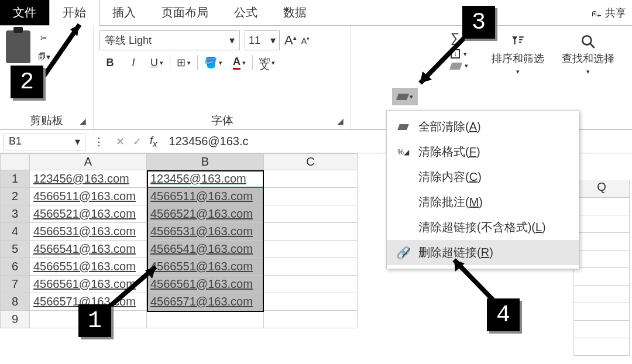 Image resolution: width=632 pixels, height=364 pixels. Describe the element at coordinates (483, 227) in the screenshot. I see `menu-clear-hyperlinks: 清除超链接(不含格式)(L)` at that location.